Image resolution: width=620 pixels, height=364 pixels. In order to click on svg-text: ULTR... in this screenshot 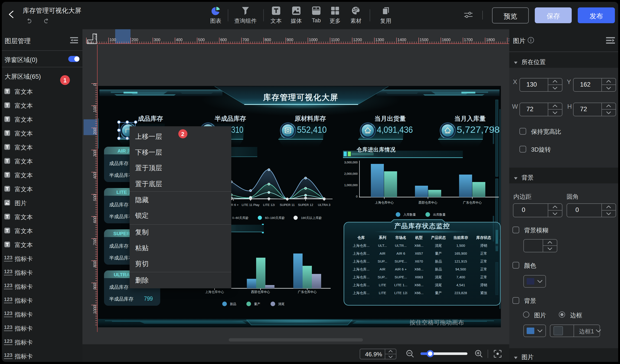, I will do `click(401, 245)`.